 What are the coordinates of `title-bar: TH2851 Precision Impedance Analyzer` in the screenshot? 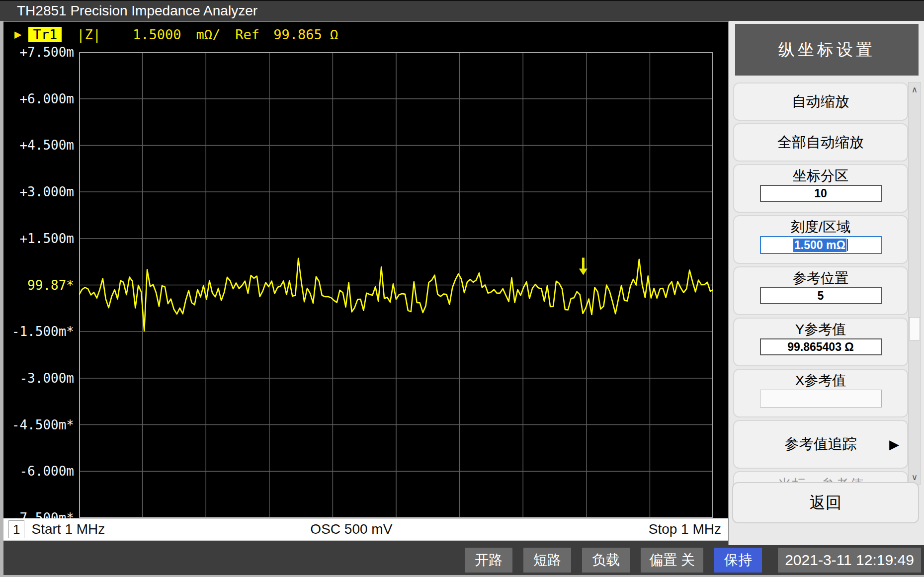 It's located at (462, 11).